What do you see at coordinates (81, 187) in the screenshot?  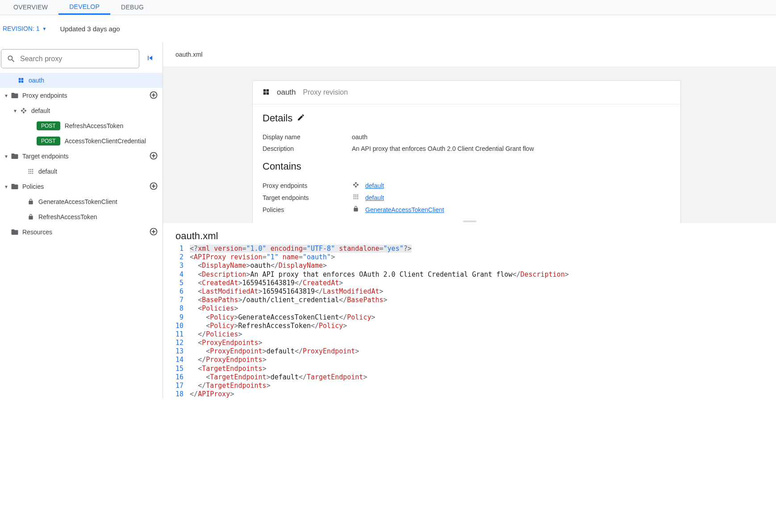 I see `tree-policies: ▼ Policies` at bounding box center [81, 187].